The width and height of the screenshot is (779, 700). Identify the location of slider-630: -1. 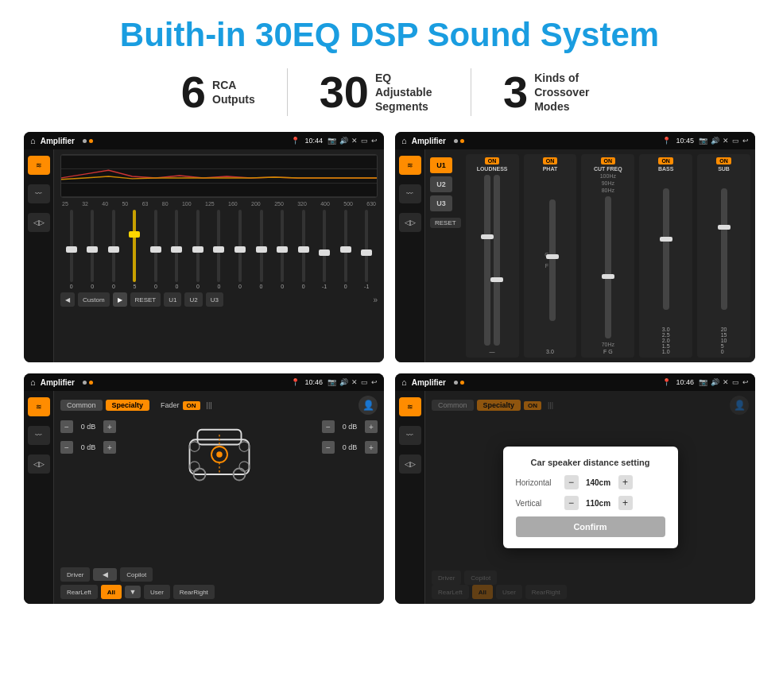
(366, 249).